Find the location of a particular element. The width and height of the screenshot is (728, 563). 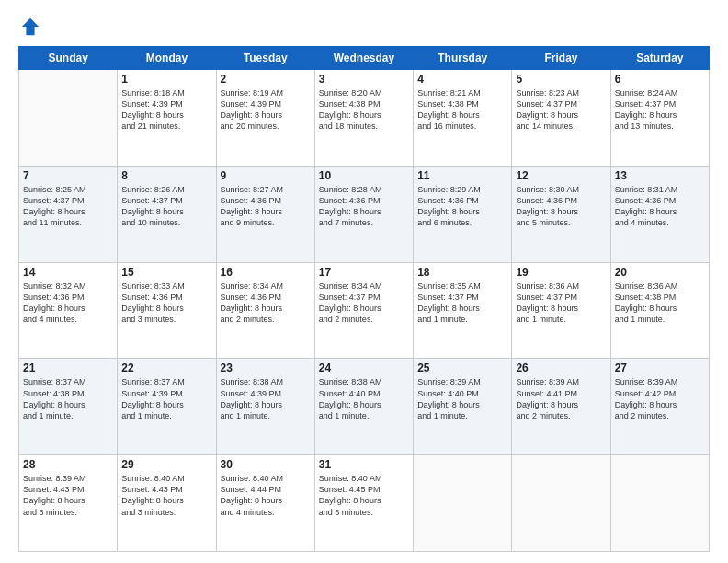

calendar-cell: 10Sunrise: 8:28 AMSunset: 4:36 PMDayligh… is located at coordinates (364, 213).